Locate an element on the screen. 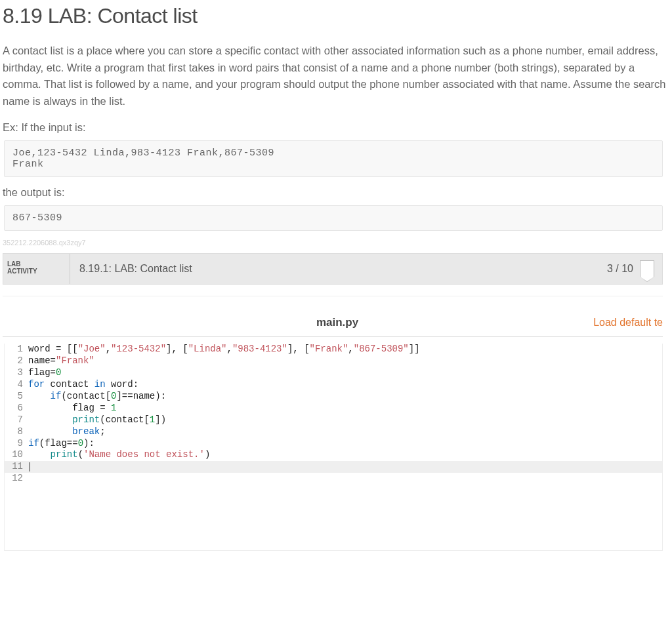 This screenshot has width=672, height=621. code-source: name="Frank" is located at coordinates (345, 361).